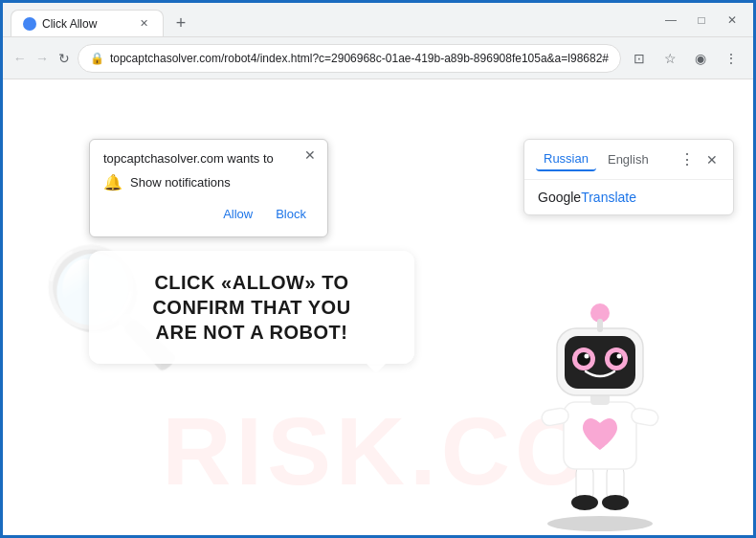 Image resolution: width=756 pixels, height=538 pixels. Describe the element at coordinates (685, 58) in the screenshot. I see `nav-actions: ⊡ ☆ ◉ ⋮` at that location.